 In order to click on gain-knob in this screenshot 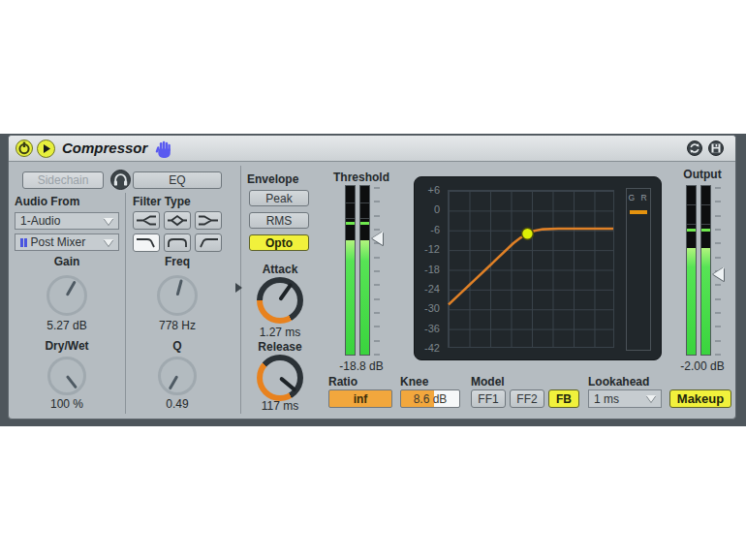, I will do `click(67, 296)`.